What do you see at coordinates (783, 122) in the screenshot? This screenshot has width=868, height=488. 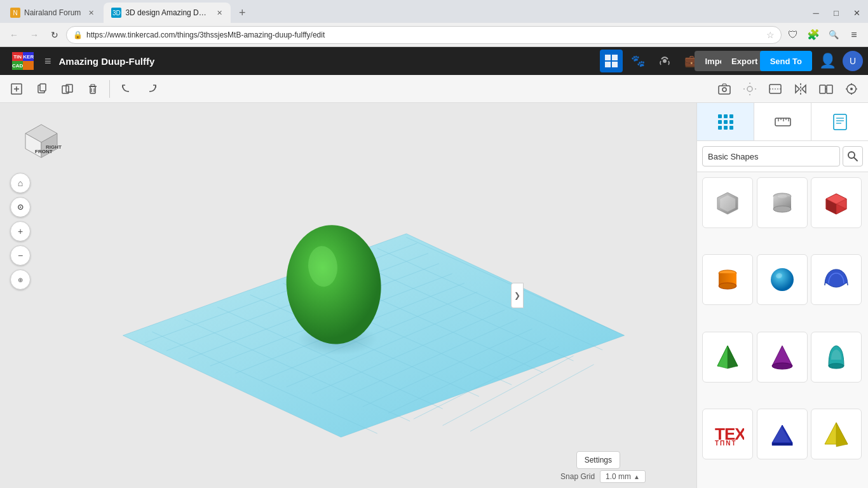 I see `tab-ruler` at bounding box center [783, 122].